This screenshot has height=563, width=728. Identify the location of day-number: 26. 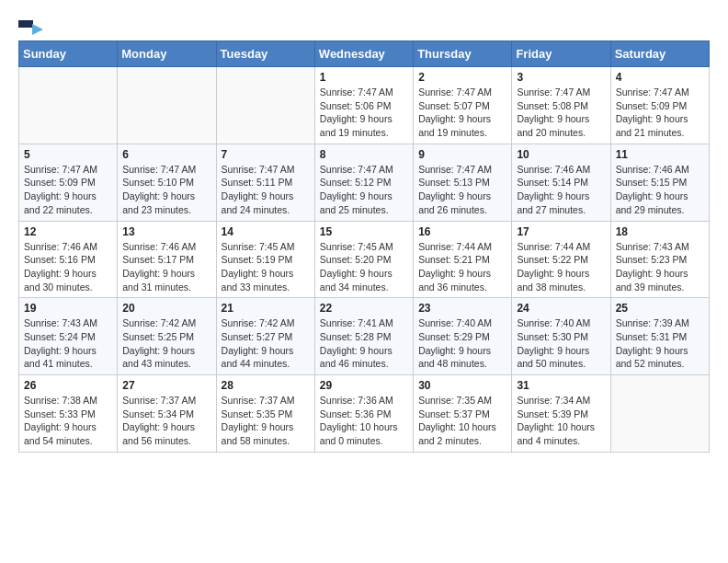
(68, 385).